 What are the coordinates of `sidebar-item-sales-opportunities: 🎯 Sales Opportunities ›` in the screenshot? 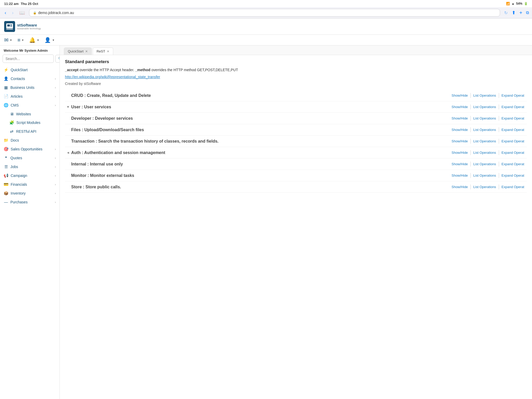 It's located at (30, 149).